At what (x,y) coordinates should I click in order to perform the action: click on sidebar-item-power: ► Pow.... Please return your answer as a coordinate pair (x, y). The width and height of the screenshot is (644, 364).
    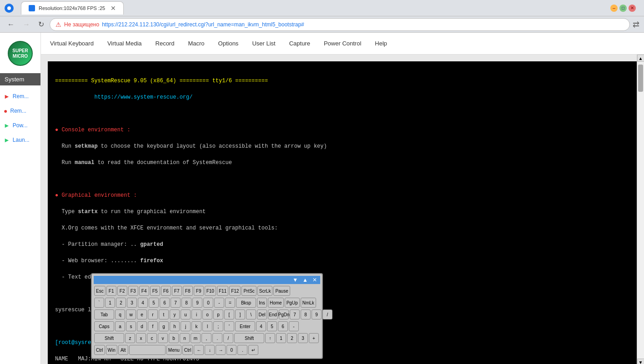
    Looking at the image, I should click on (20, 125).